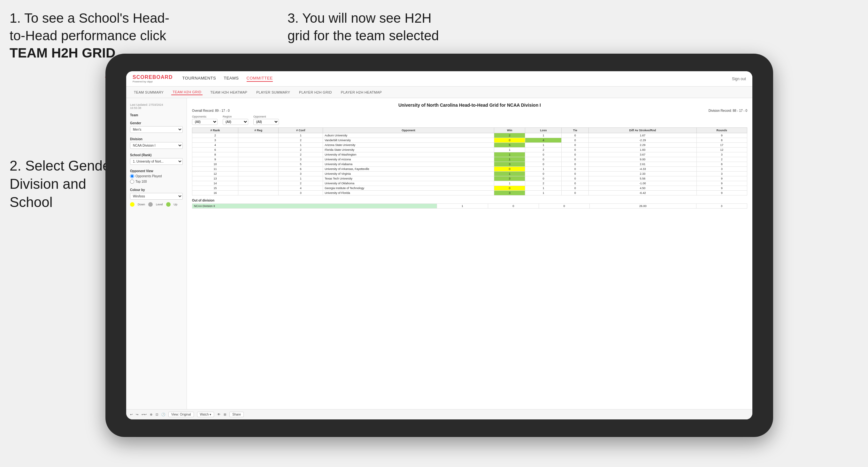 The image size is (868, 467). I want to click on colour-down-dot, so click(132, 204).